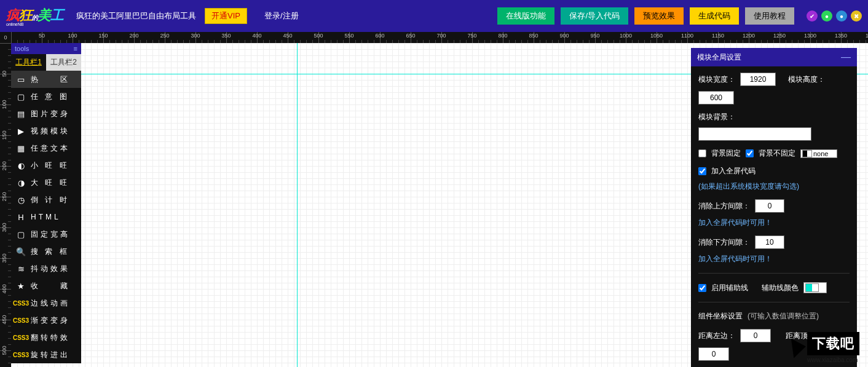 The height and width of the screenshot is (367, 868). What do you see at coordinates (714, 354) in the screenshot?
I see `offset-top-input` at bounding box center [714, 354].